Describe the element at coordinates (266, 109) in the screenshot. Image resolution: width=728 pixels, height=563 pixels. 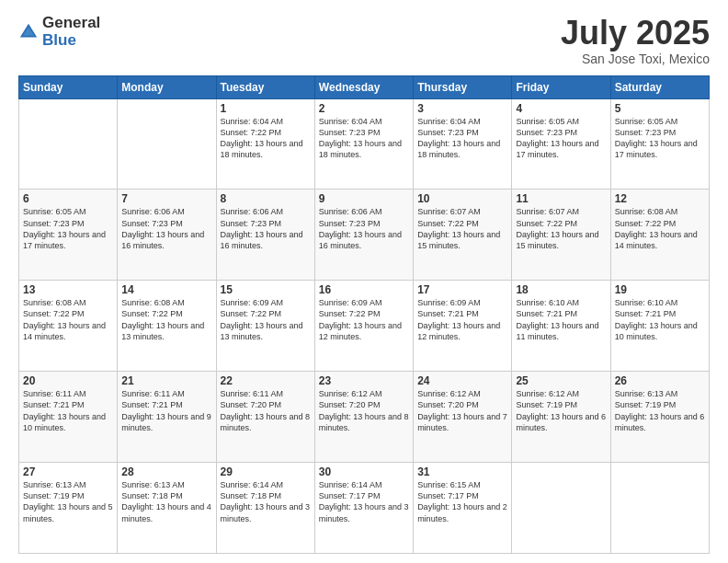
I see `day-number: 1` at that location.